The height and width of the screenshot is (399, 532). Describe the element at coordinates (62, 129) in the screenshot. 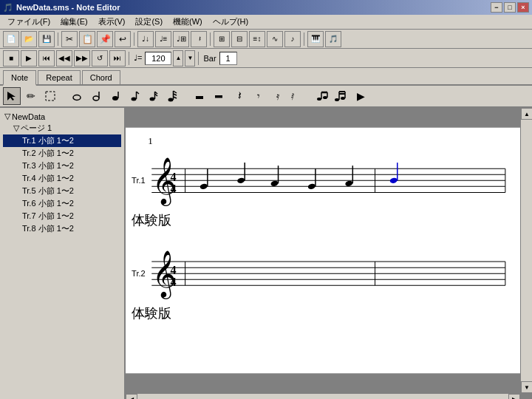

I see `tree-page1: ▽ ページ 1` at that location.